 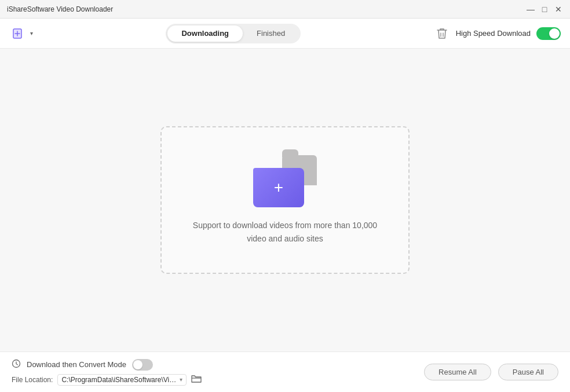 What do you see at coordinates (271, 34) in the screenshot?
I see `tab-finished: Finished` at bounding box center [271, 34].